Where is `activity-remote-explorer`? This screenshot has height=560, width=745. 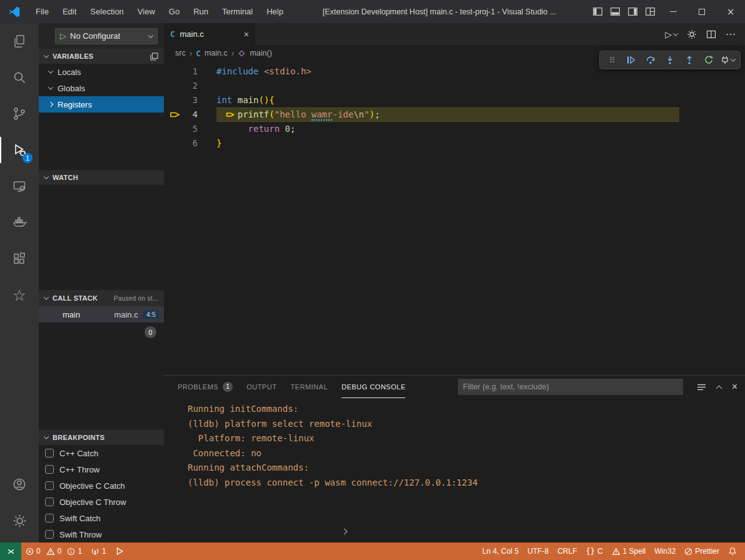 activity-remote-explorer is located at coordinates (19, 186).